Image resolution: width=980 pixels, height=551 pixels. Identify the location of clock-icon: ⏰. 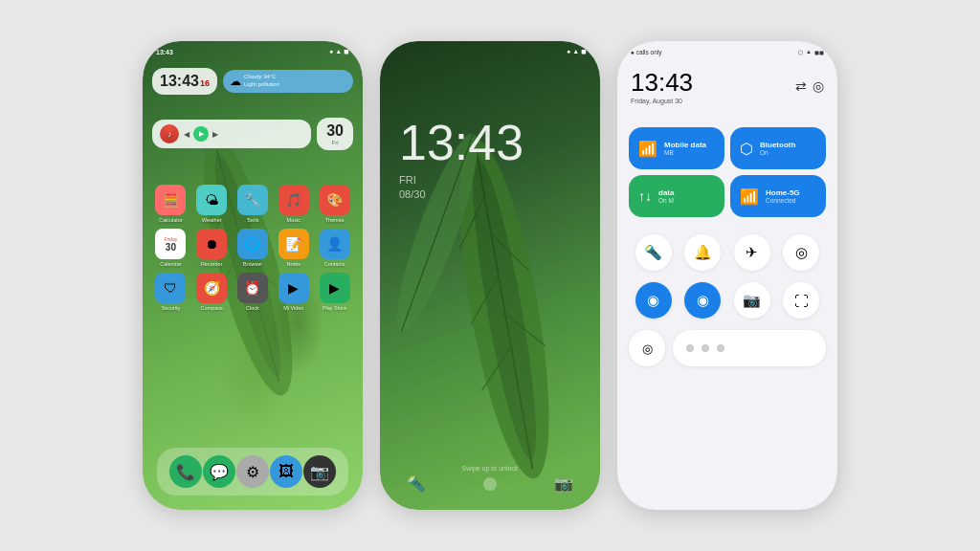
(253, 288).